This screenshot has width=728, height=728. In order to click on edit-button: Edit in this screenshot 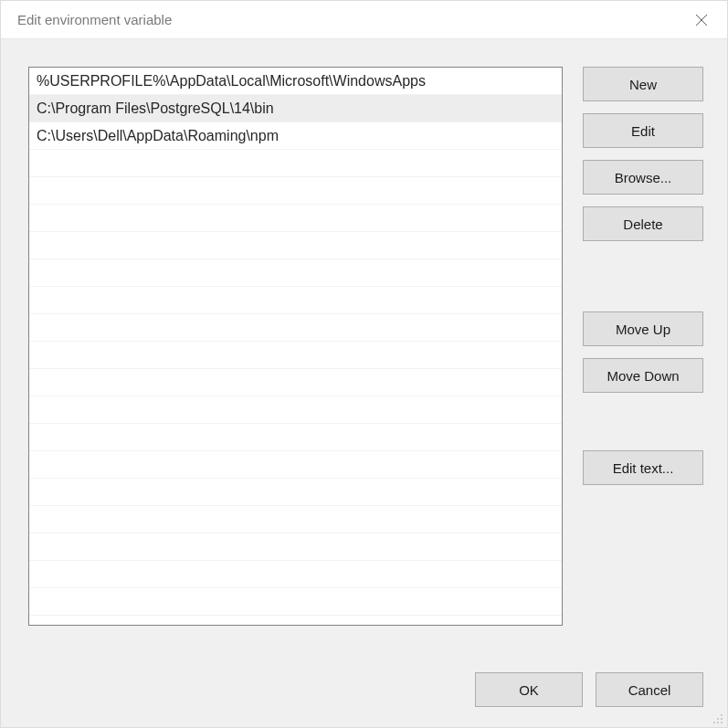, I will do `click(643, 131)`.